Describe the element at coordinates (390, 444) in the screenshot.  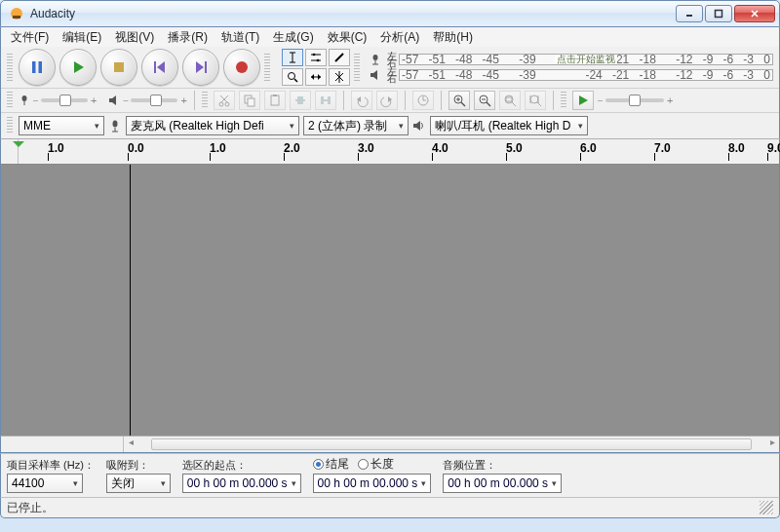
I see `horizontal-scrollbar: ◂ ▸` at that location.